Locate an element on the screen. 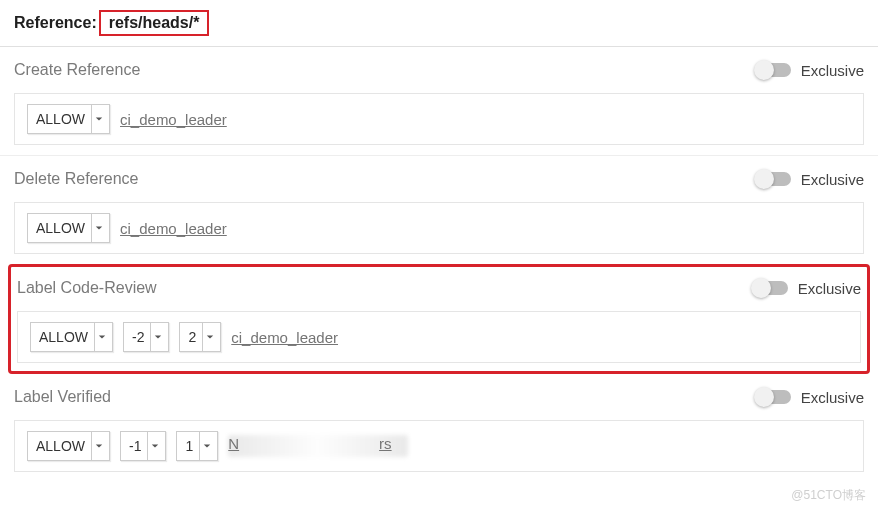  group-link-redacted: Nrs is located at coordinates (318, 446).